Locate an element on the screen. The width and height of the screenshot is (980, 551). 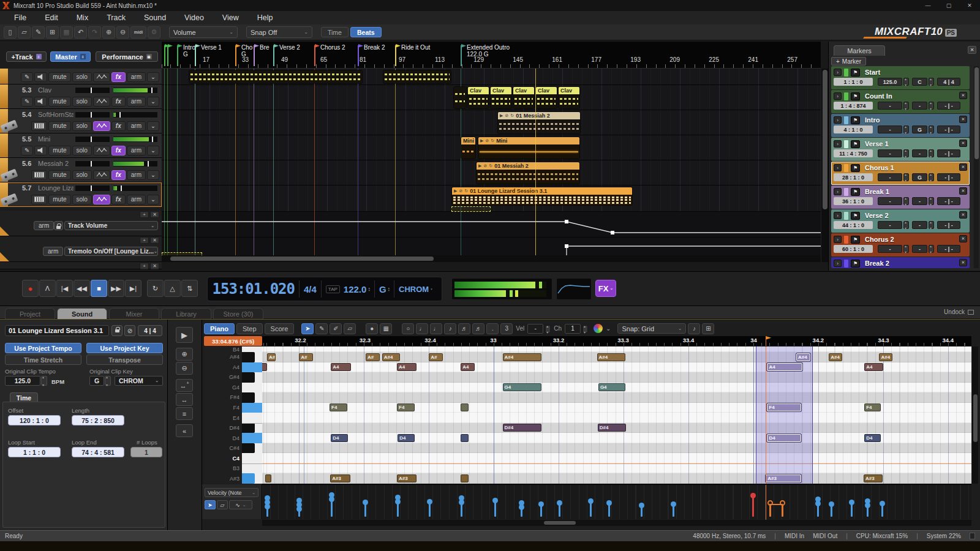
import-icon: ✎ is located at coordinates (38, 32).